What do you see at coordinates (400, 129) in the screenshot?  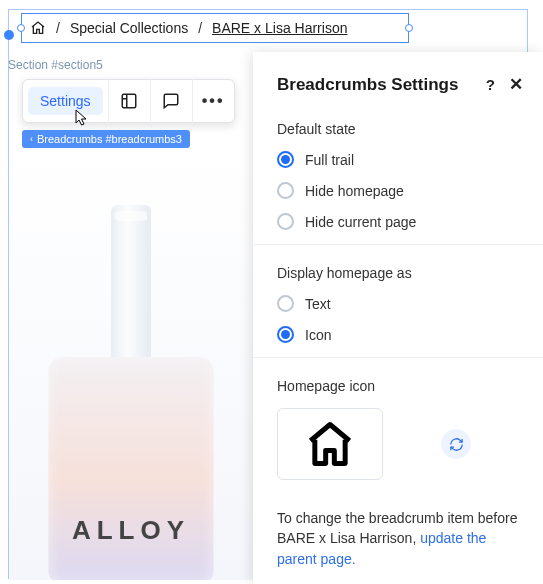 I see `group-label-default-state: Default state` at bounding box center [400, 129].